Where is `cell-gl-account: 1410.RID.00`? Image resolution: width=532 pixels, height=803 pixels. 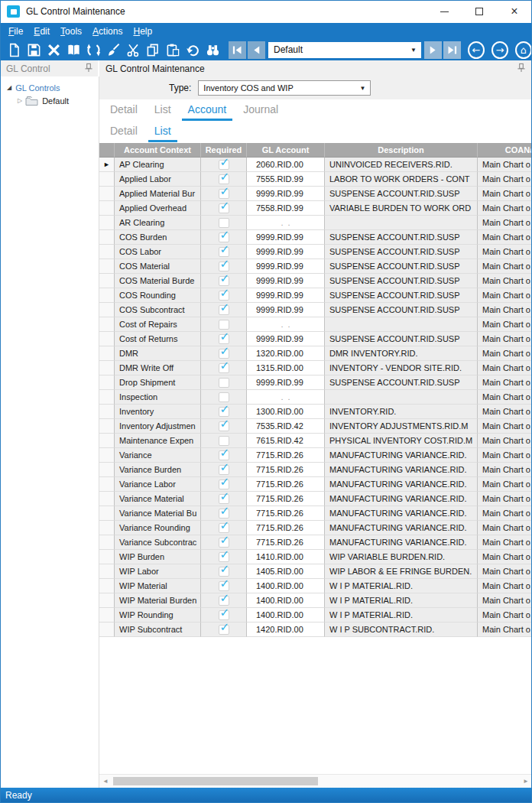 cell-gl-account: 1410.RID.00 is located at coordinates (286, 557).